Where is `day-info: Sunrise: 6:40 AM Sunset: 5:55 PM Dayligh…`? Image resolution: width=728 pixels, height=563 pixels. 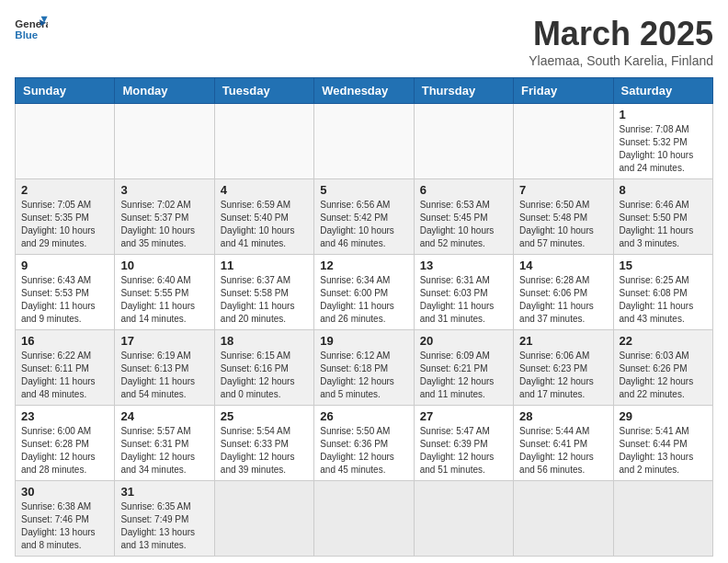 day-info: Sunrise: 6:40 AM Sunset: 5:55 PM Dayligh… is located at coordinates (164, 300).